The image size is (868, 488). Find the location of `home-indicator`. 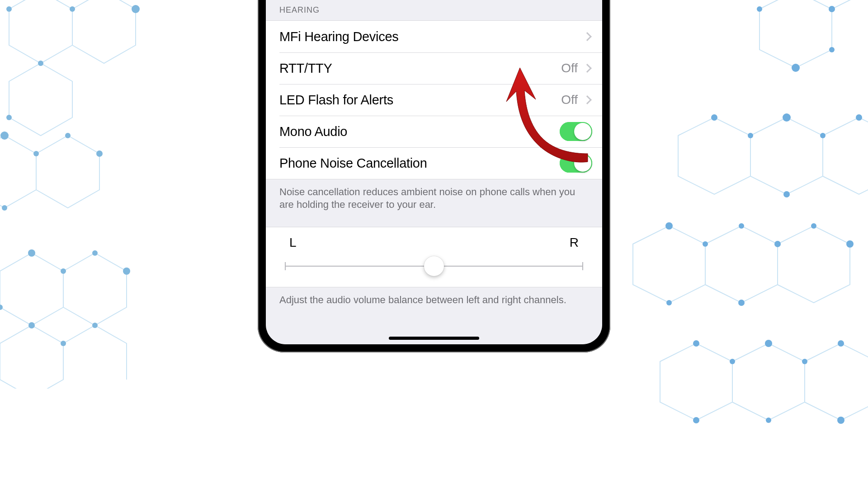

home-indicator is located at coordinates (434, 338).